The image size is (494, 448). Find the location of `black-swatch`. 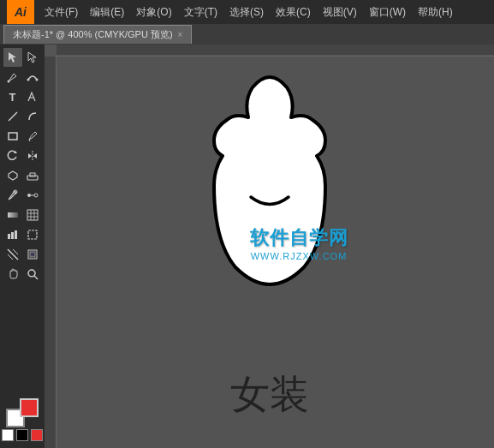

black-swatch is located at coordinates (22, 435).